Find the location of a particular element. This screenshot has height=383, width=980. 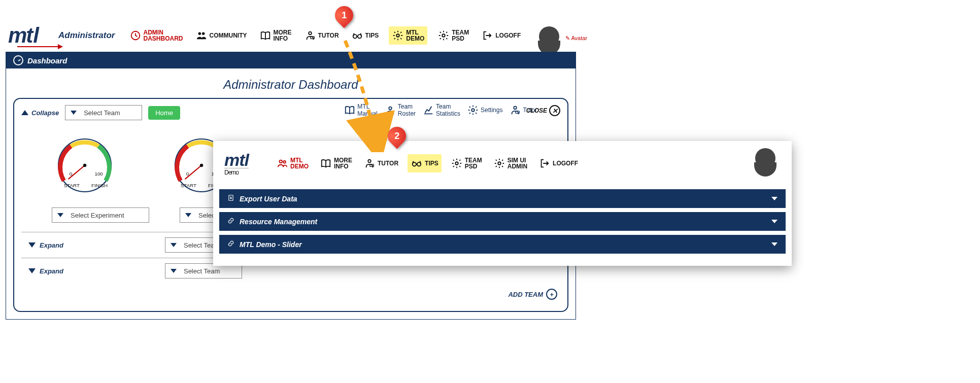

demo-nav-more-info: MORE INFO is located at coordinates (336, 163).